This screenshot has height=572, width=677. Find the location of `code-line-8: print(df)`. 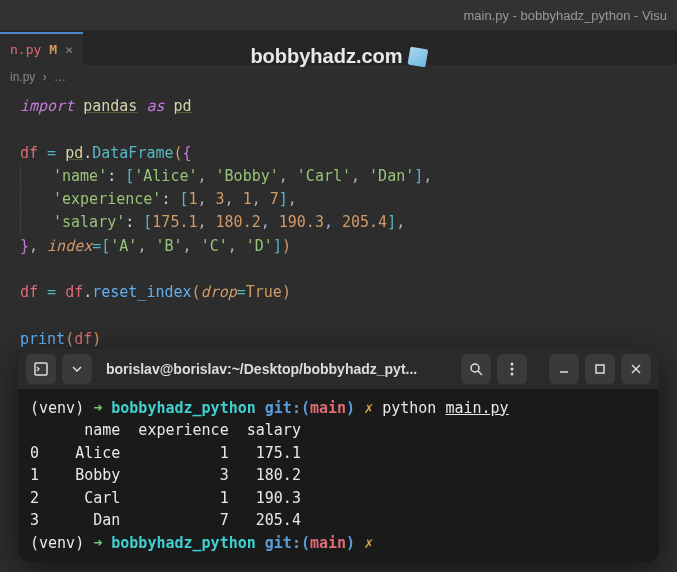

code-line-8: print(df) is located at coordinates (338, 340).